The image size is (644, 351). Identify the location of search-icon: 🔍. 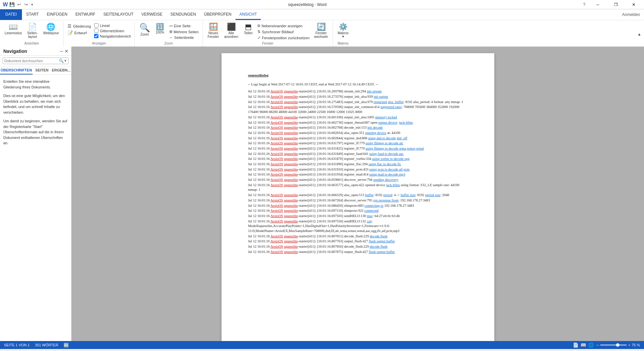
(61, 61).